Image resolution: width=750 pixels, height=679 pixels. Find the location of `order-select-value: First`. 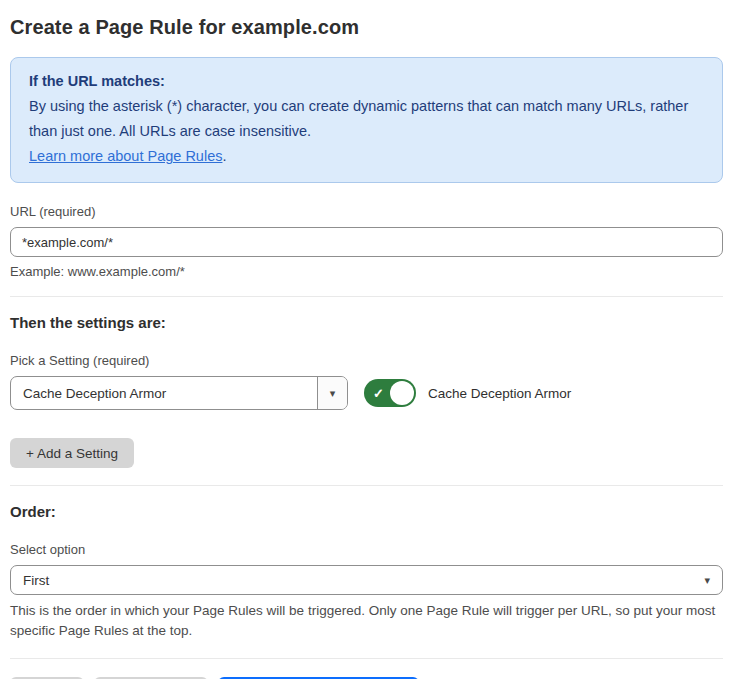

order-select-value: First is located at coordinates (358, 580).